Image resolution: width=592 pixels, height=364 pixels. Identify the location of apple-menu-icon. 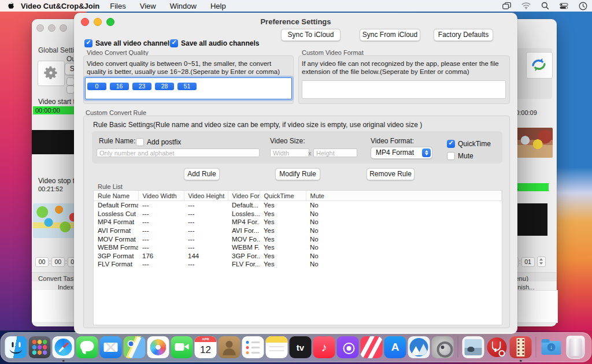
(11, 6).